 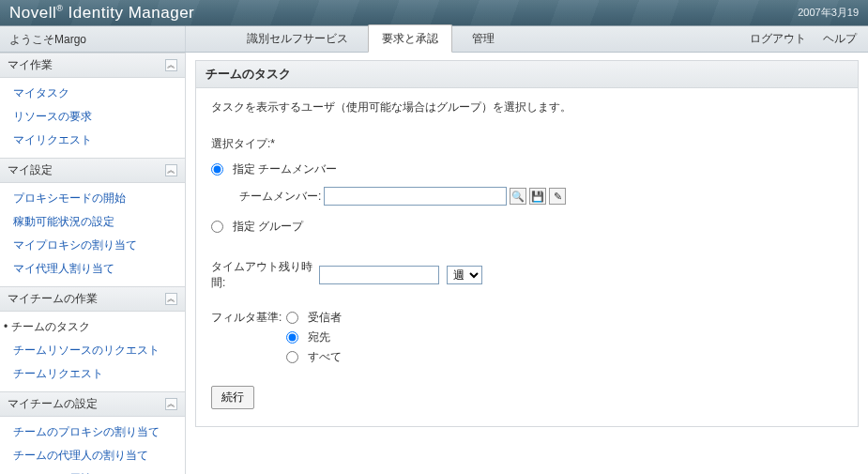 I want to click on sidebar-item-availability: 稼動可能状況の設定, so click(x=92, y=222).